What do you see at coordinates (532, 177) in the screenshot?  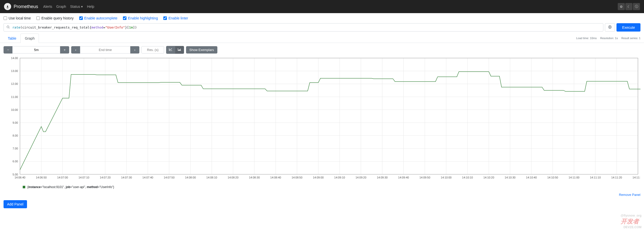 I see `svg-text: 14:10:40` at bounding box center [532, 177].